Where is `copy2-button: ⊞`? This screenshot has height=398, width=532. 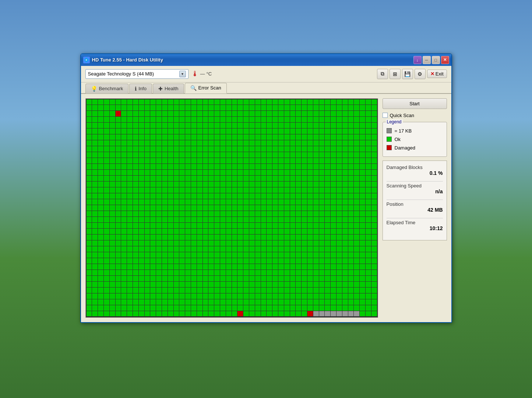 copy2-button: ⊞ is located at coordinates (395, 74).